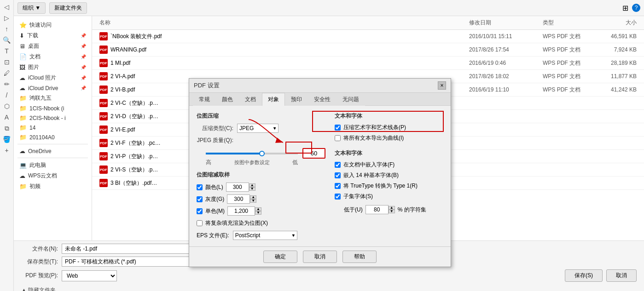 The image size is (644, 291). I want to click on file-date, so click(502, 183).